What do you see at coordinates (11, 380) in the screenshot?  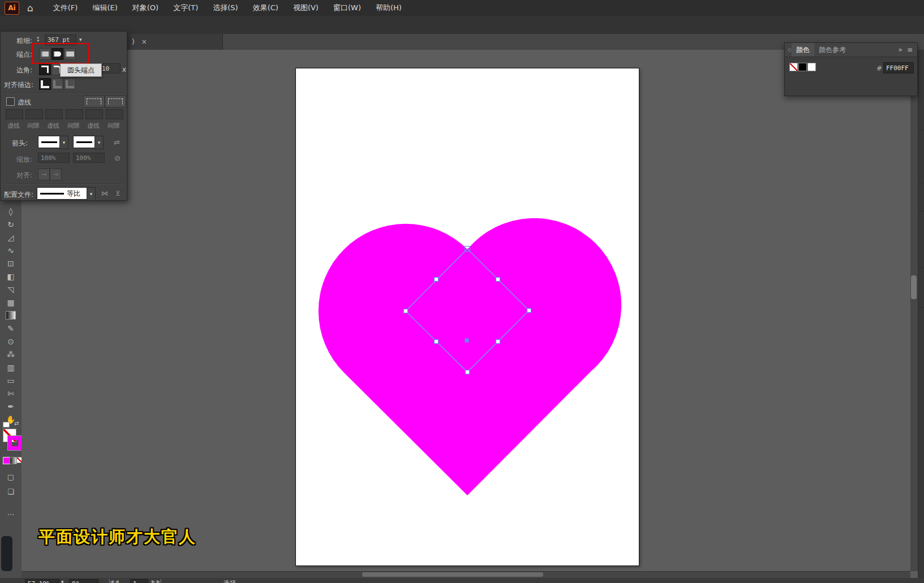 I see `artboard-tool: ▭` at bounding box center [11, 380].